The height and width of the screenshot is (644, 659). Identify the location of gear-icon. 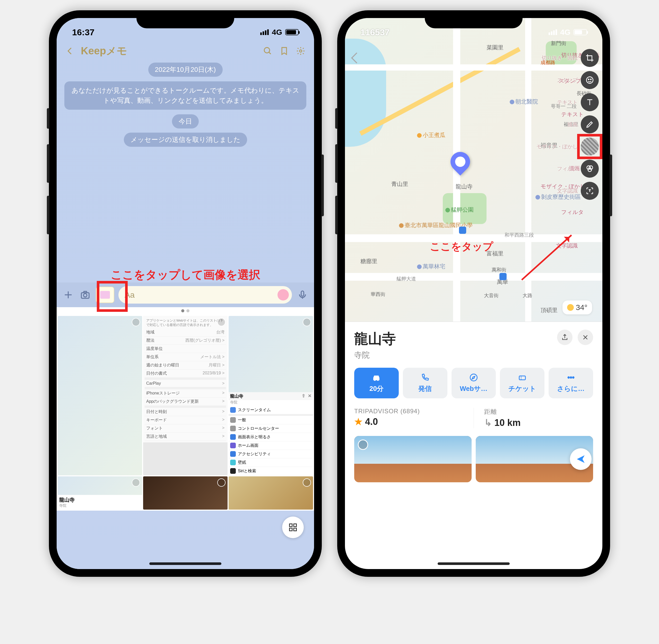
(301, 51).